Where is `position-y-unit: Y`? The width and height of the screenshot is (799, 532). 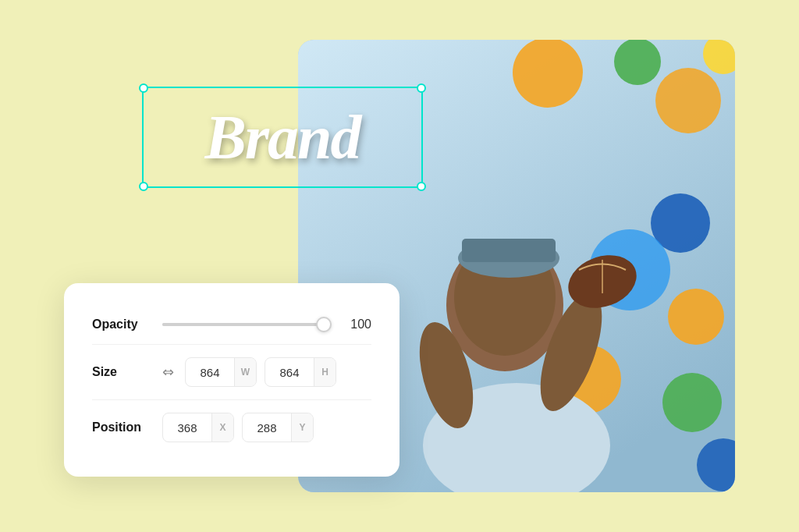 position-y-unit: Y is located at coordinates (302, 427).